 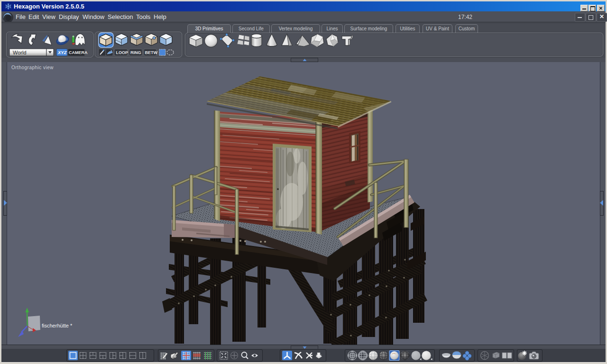 I want to click on svg-text: XYZ, so click(x=63, y=52).